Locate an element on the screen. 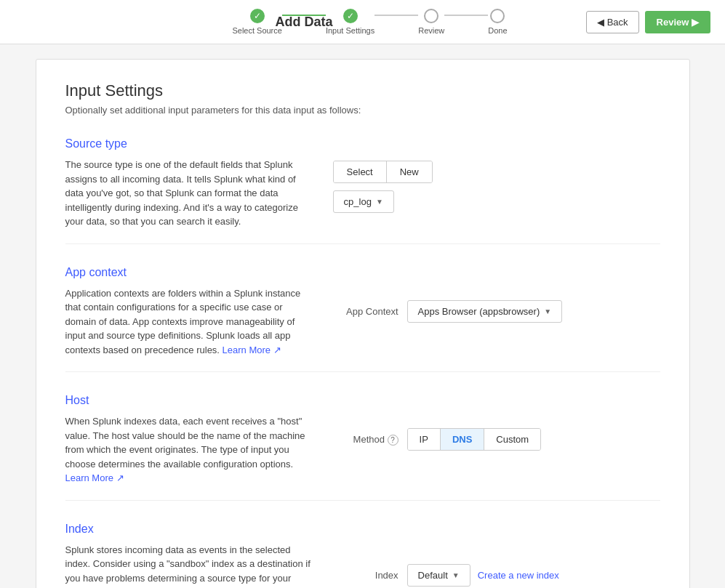  wizard-header: Add Data ✓ Select Source ✓ Input Setting… is located at coordinates (362, 22).